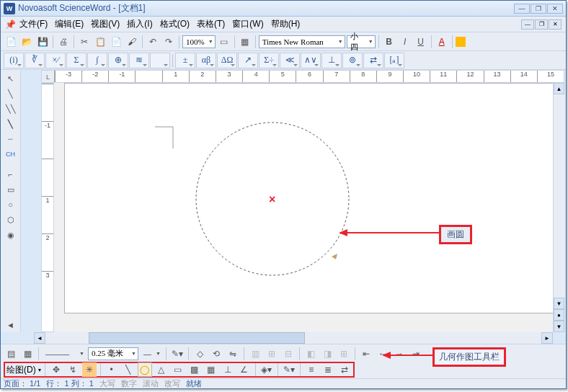 The image size is (568, 392). I want to click on front-icon: ◧, so click(311, 354).